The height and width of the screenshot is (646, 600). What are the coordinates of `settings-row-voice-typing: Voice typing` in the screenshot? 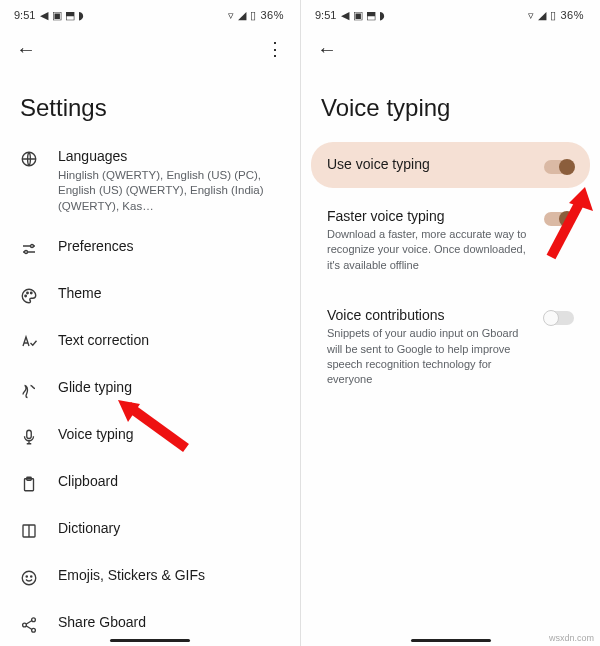 It's located at (150, 436).